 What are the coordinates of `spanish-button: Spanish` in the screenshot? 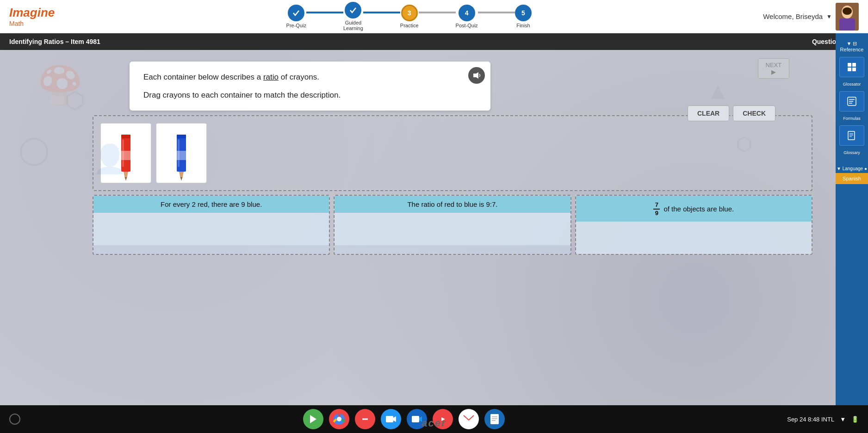 It's located at (852, 179).